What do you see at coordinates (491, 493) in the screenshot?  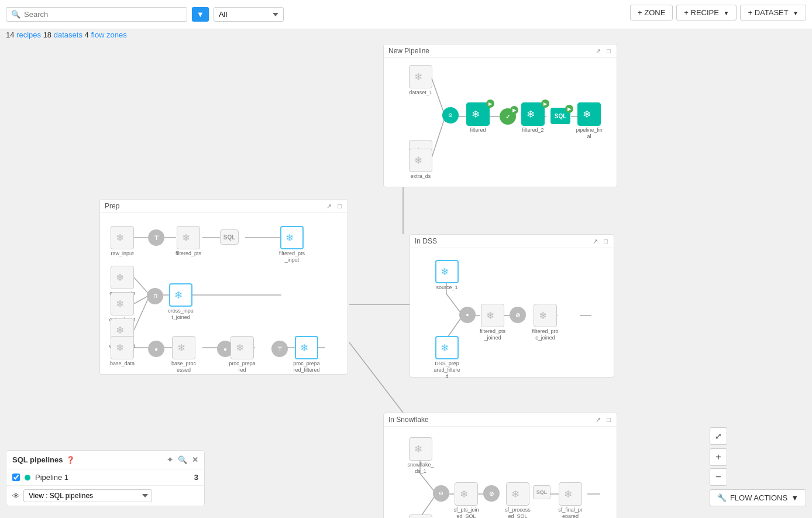 I see `node-sf-recipe1: ⊘` at bounding box center [491, 493].